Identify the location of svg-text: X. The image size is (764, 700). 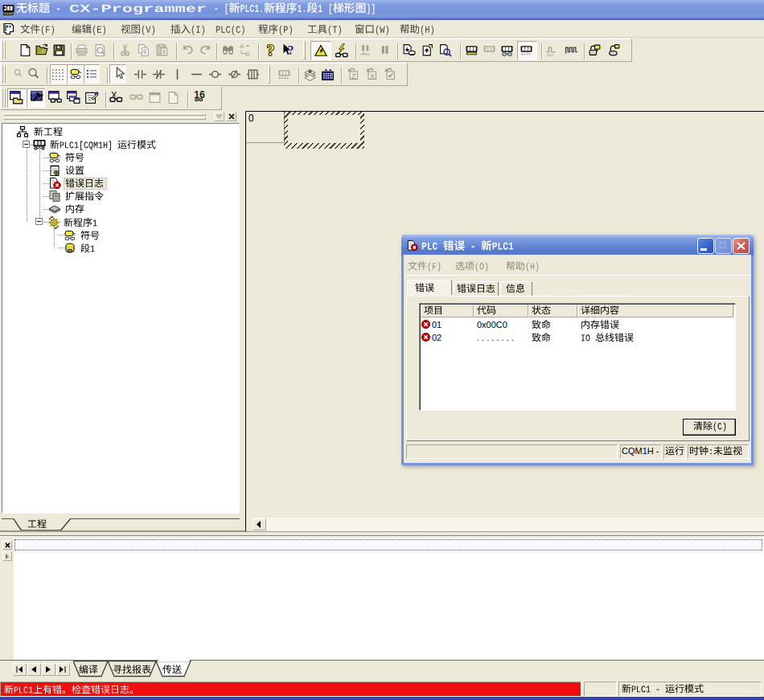
(372, 76).